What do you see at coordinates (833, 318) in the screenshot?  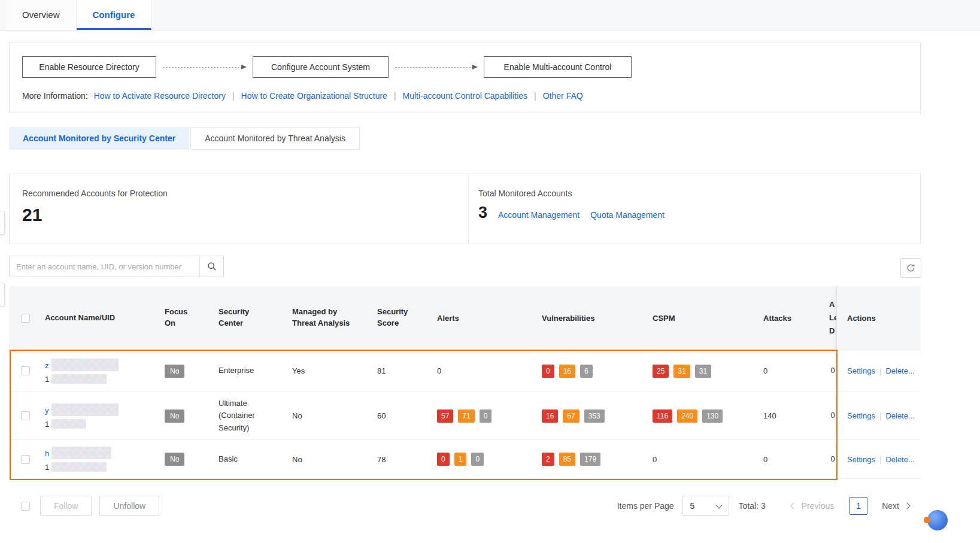 I see `column-header-clipped: A Le D` at bounding box center [833, 318].